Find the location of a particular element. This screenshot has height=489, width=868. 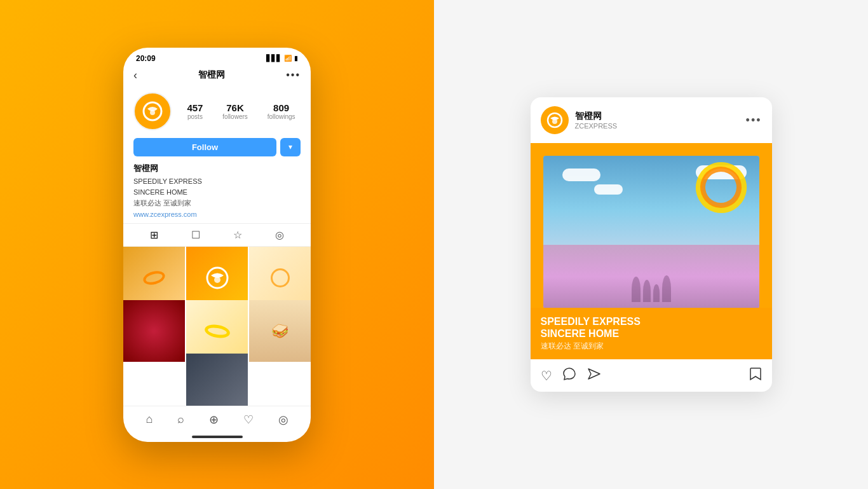

home-indicator is located at coordinates (217, 437).